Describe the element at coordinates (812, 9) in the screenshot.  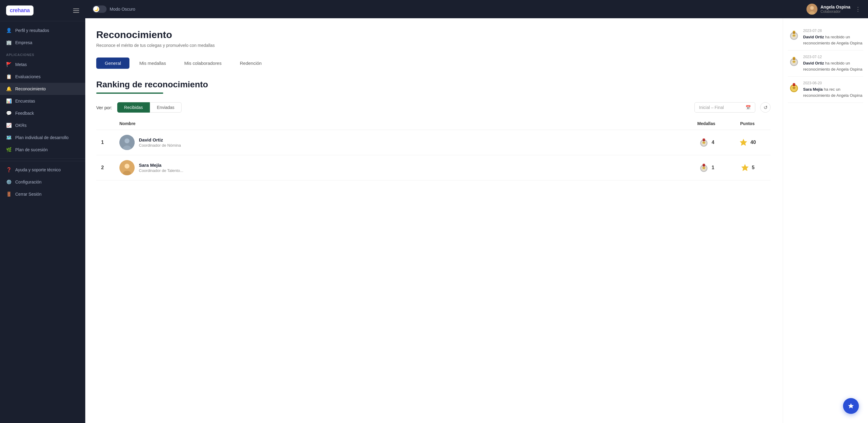
I see `avatar` at that location.